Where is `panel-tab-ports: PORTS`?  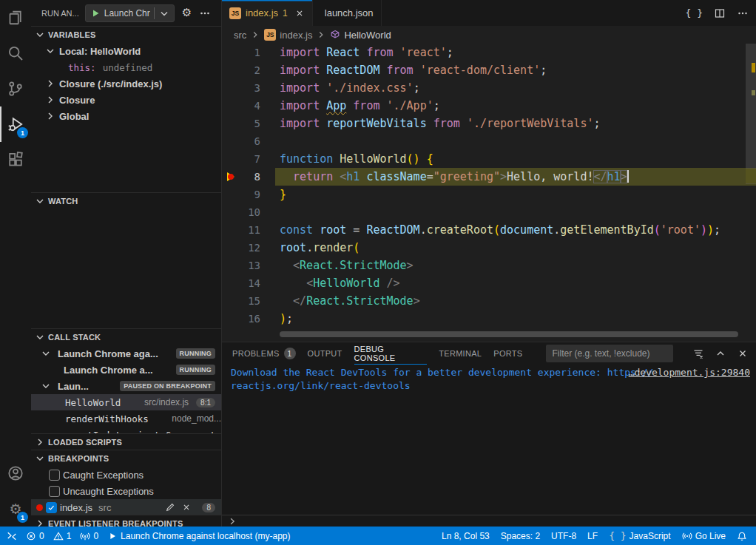 panel-tab-ports: PORTS is located at coordinates (507, 353).